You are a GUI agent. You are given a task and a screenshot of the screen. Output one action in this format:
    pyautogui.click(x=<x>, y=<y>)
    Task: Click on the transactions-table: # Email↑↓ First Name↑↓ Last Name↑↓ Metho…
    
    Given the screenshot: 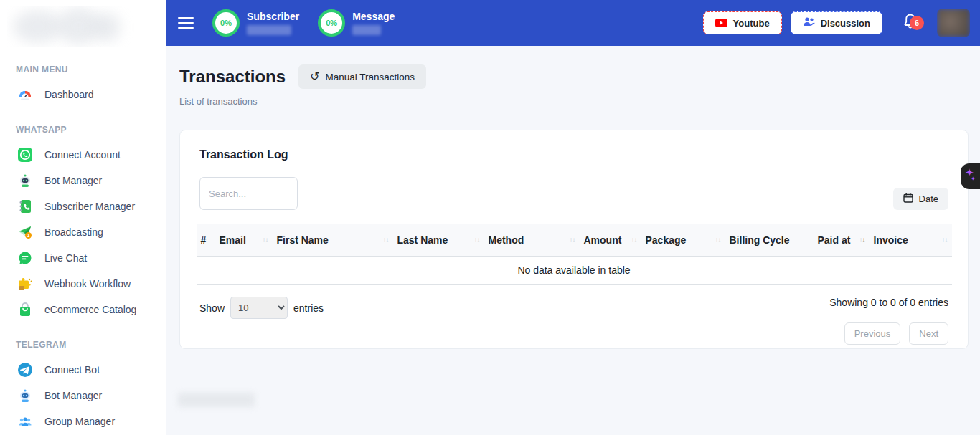 What is the action you would take?
    pyautogui.click(x=574, y=254)
    